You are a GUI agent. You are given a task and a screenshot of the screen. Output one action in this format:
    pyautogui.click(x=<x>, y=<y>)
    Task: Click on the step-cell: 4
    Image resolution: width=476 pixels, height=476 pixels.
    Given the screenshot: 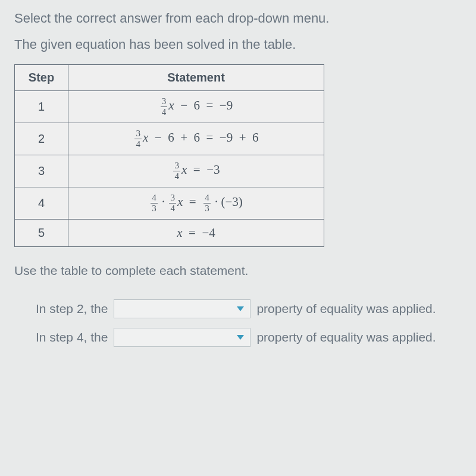 What is the action you would take?
    pyautogui.click(x=42, y=203)
    